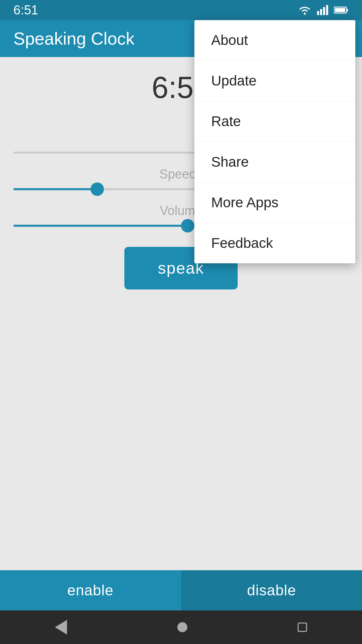  What do you see at coordinates (275, 121) in the screenshot?
I see `dropdown-item-rate: Rate` at bounding box center [275, 121].